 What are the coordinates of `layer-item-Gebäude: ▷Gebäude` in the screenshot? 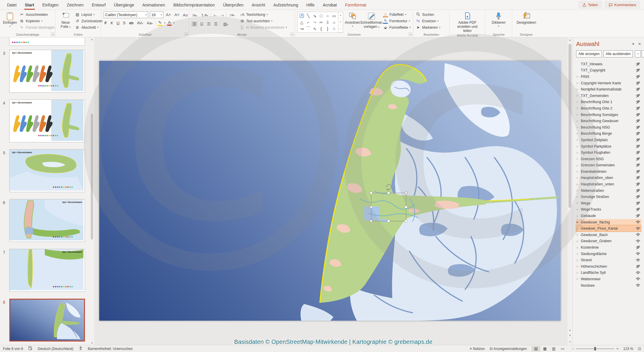 It's located at (609, 216).